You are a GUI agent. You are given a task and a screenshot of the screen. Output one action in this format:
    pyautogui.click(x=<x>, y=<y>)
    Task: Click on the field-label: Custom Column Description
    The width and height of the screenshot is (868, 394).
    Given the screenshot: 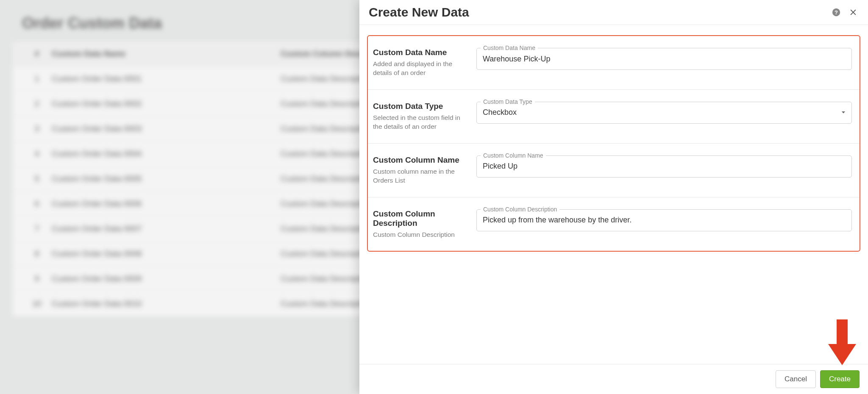 What is the action you would take?
    pyautogui.click(x=520, y=209)
    